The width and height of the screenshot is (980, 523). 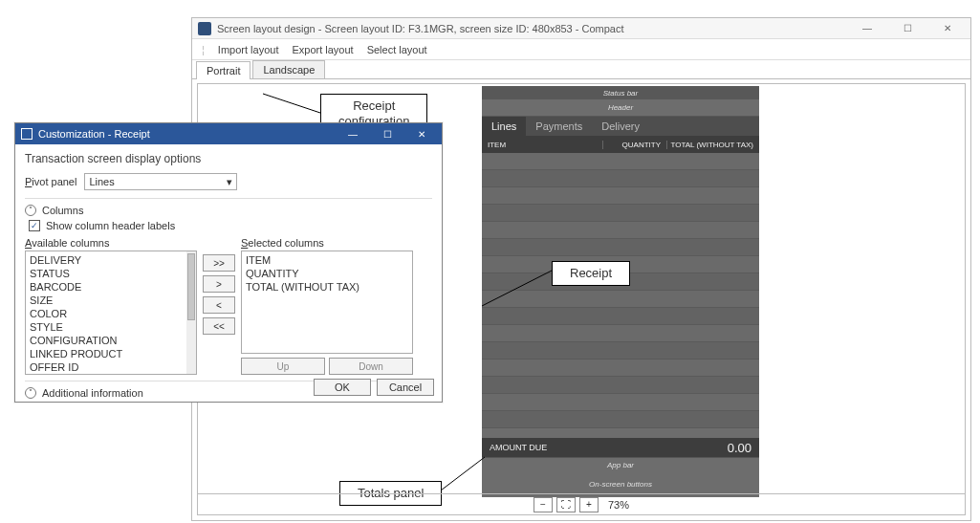 I want to click on dialog-maximize-icon: ☐, so click(x=387, y=134).